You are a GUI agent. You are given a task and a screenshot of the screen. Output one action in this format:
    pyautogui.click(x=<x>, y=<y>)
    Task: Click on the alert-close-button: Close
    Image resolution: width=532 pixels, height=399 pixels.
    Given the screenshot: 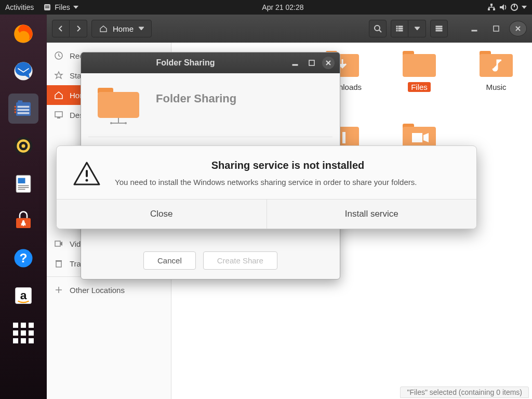 What is the action you would take?
    pyautogui.click(x=162, y=214)
    